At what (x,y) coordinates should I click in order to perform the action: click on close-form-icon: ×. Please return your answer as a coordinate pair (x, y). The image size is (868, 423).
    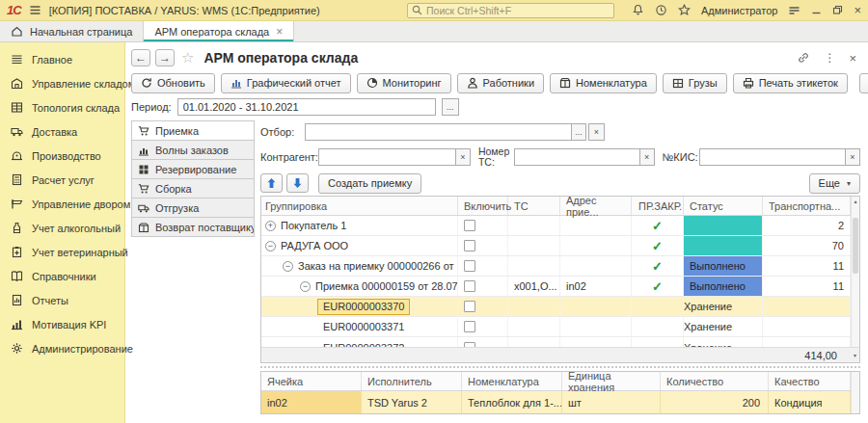
    Looking at the image, I should click on (853, 58).